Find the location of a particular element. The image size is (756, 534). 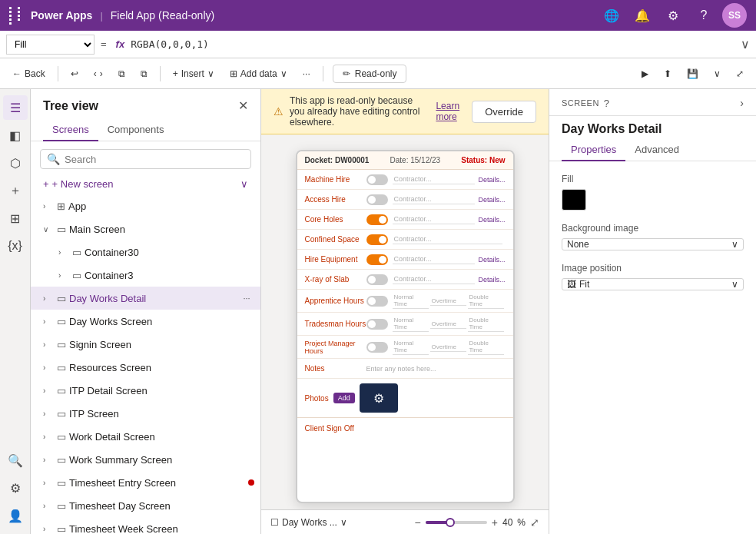

variable-strip-button: {x} is located at coordinates (15, 246).